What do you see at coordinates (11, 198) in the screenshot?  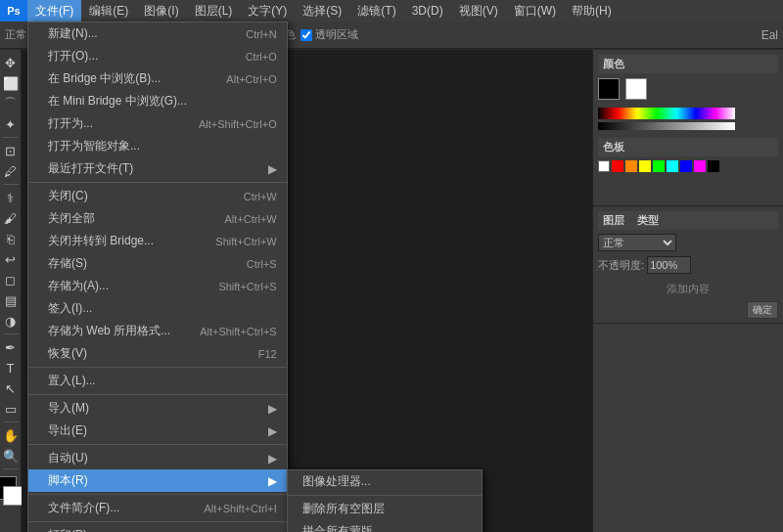 I see `tool-spot-heal: ⚕` at bounding box center [11, 198].